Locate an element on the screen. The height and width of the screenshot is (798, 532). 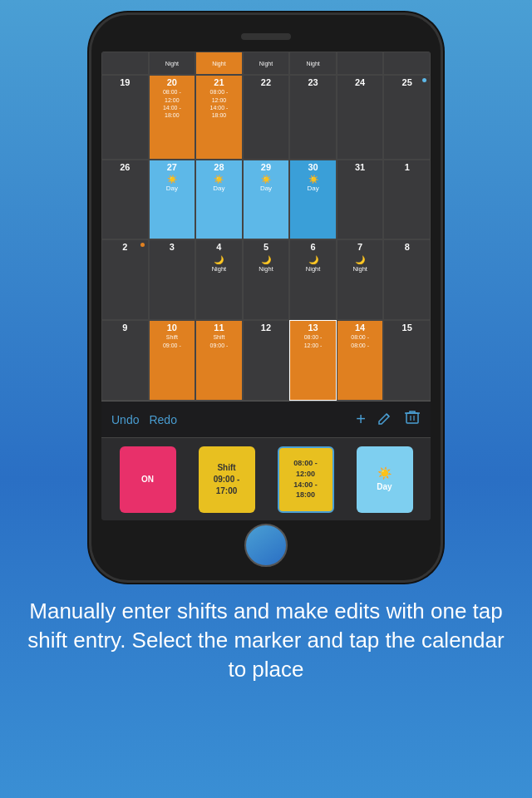
cal-day-29: 29 ☀️ Day is located at coordinates (266, 200).